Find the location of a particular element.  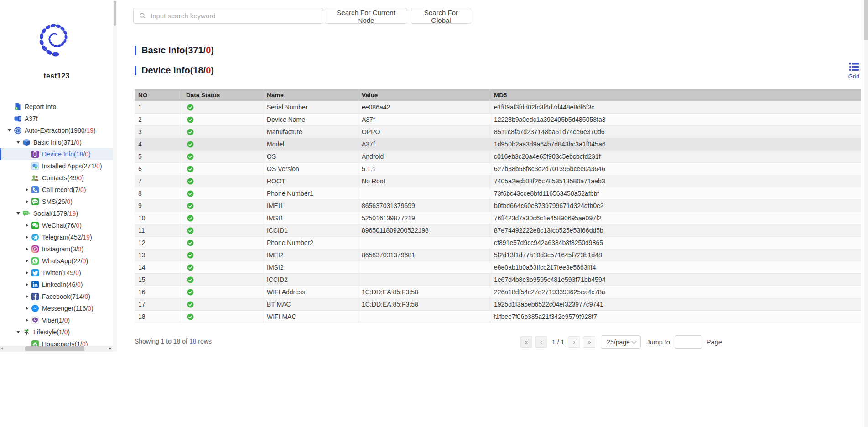

device-icon is located at coordinates (18, 119).